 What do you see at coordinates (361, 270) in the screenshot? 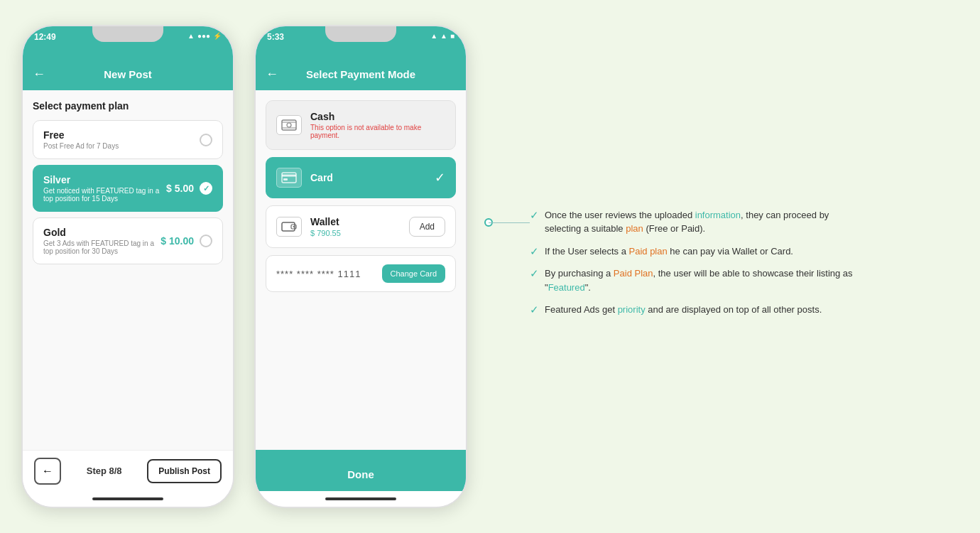
I see `phone-body-2: Cash This option is not available to mak…` at bounding box center [361, 270].